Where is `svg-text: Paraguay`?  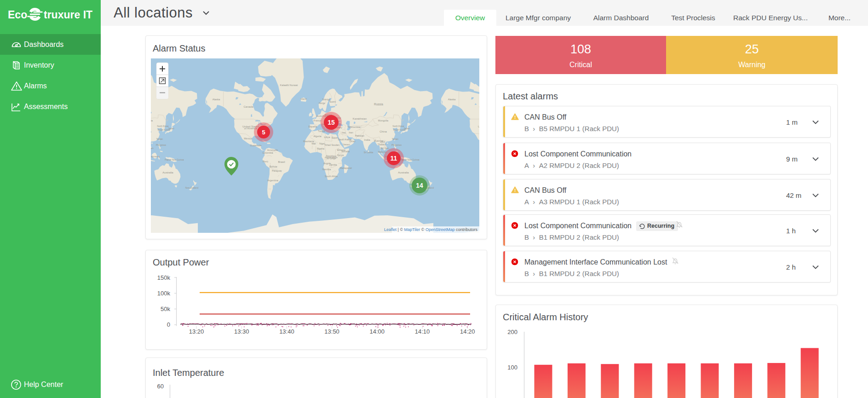 svg-text: Paraguay is located at coordinates (277, 171).